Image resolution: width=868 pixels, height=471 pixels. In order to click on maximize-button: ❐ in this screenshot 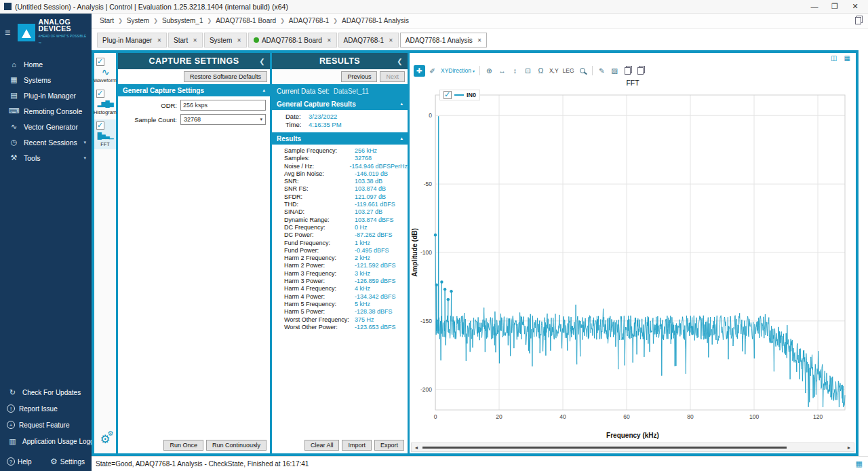, I will do `click(835, 7)`.